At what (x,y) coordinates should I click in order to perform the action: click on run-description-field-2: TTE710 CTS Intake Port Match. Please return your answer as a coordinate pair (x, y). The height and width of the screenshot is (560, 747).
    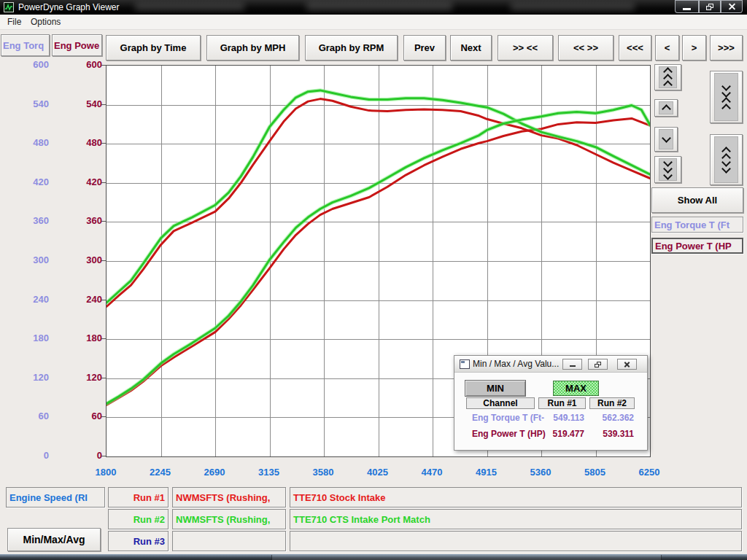
    Looking at the image, I should click on (516, 519).